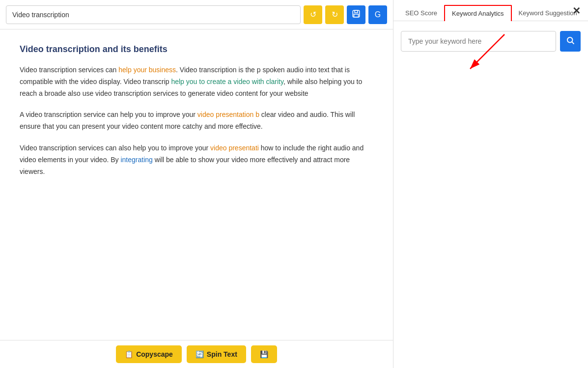 The image size is (588, 368). Describe the element at coordinates (153, 15) in the screenshot. I see `title-input` at that location.